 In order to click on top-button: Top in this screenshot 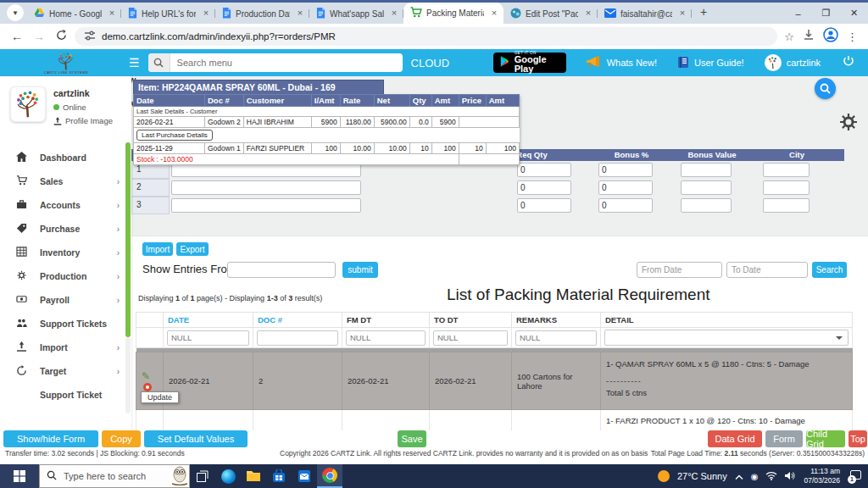, I will do `click(858, 439)`.